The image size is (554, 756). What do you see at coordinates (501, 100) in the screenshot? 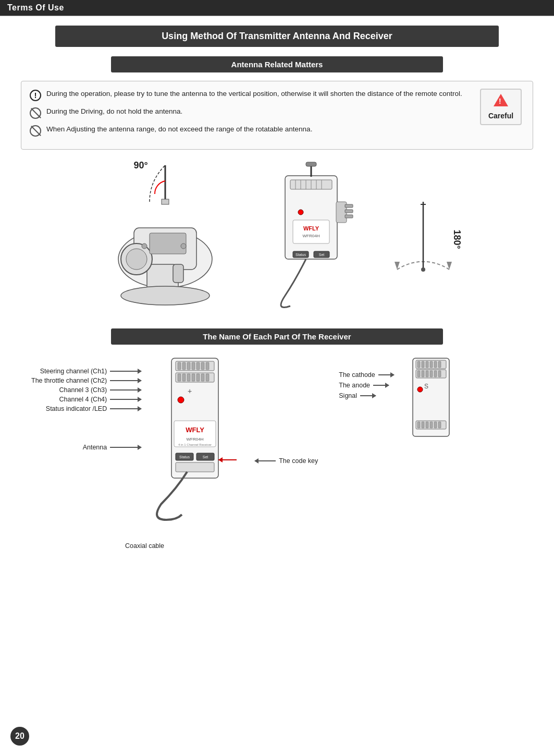
I see `warning-triangle-icon` at bounding box center [501, 100].